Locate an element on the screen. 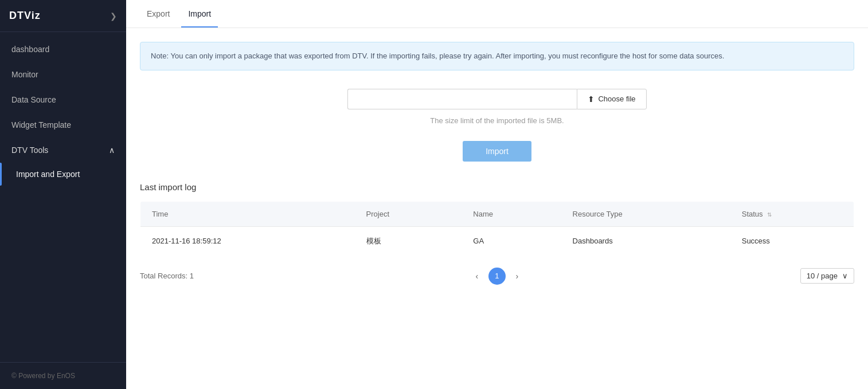 The height and width of the screenshot is (389, 868). sidebar-item-label: Data Source is located at coordinates (34, 100).